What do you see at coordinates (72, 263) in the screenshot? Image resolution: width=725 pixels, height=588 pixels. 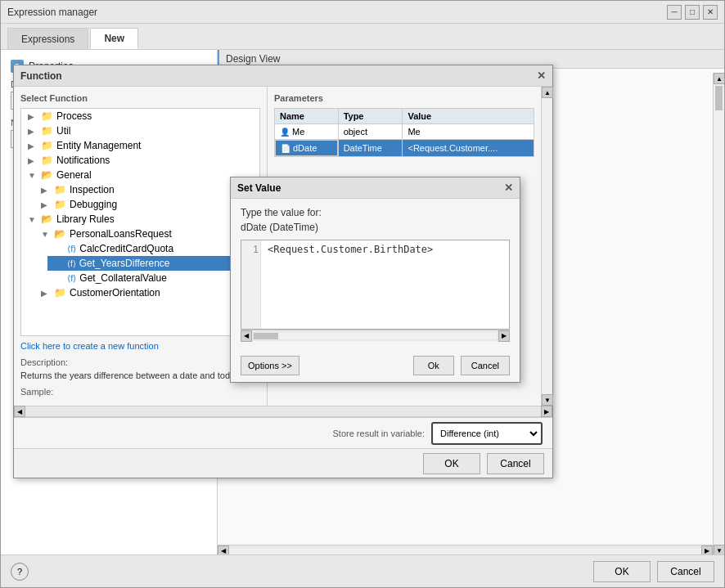 I see `func-icon-selected: ⟨f⟩` at bounding box center [72, 263].